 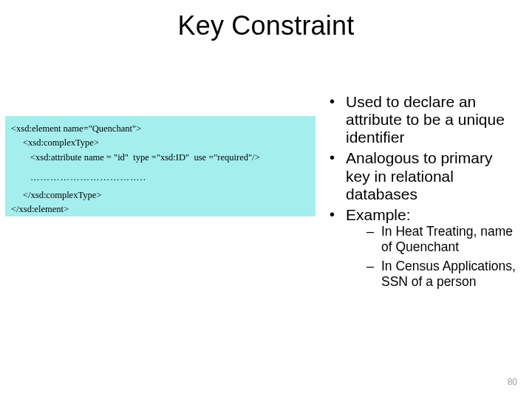 What do you see at coordinates (432, 273) in the screenshot?
I see `sub-bullet-item: In Census Applications, SSN of a person` at bounding box center [432, 273].